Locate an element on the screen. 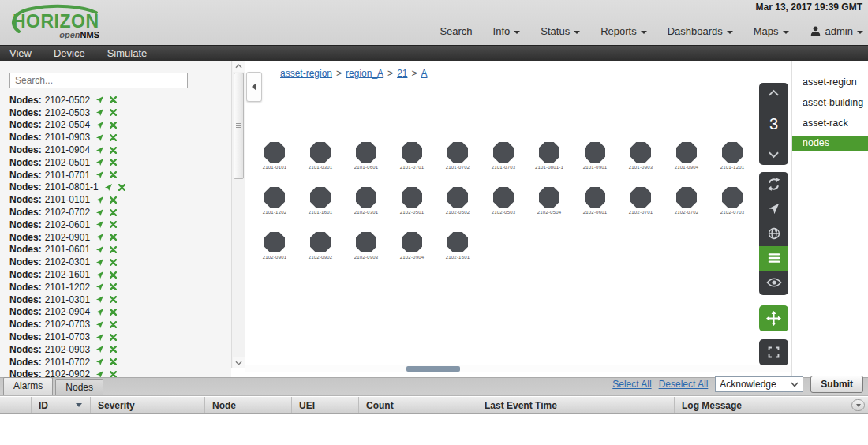 This screenshot has height=445, width=868. column-header: Last Event Time is located at coordinates (576, 406).